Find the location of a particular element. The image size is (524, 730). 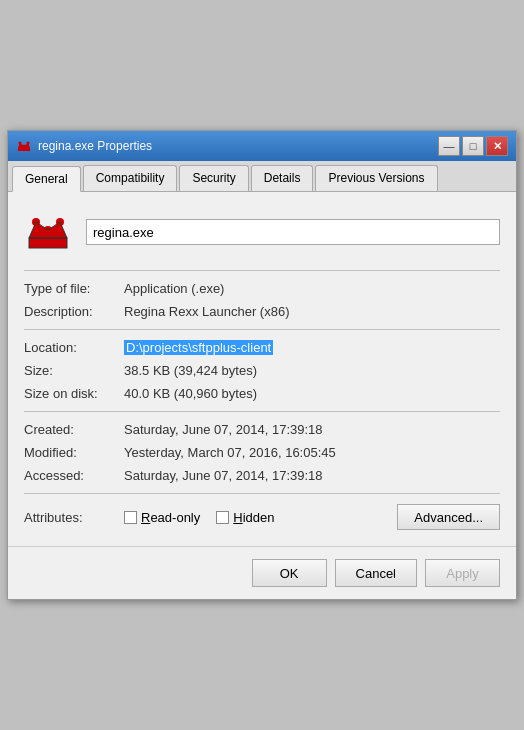

created-label: Created: is located at coordinates (74, 430).